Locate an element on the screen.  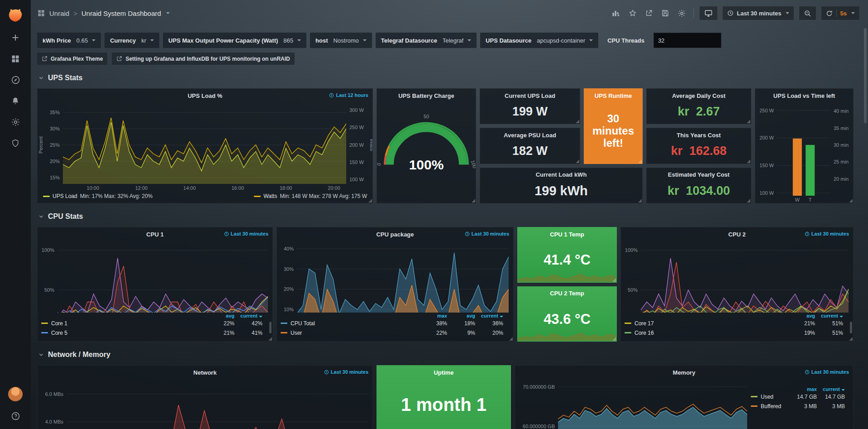
help-icon is located at coordinates (15, 416).